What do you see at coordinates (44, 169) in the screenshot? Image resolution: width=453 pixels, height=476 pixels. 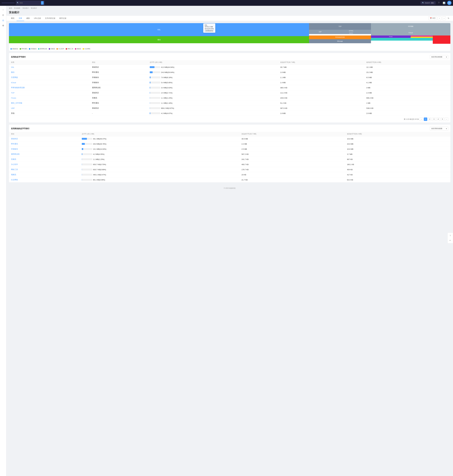 I see `cat-network-link: 网络工具` at bounding box center [44, 169].